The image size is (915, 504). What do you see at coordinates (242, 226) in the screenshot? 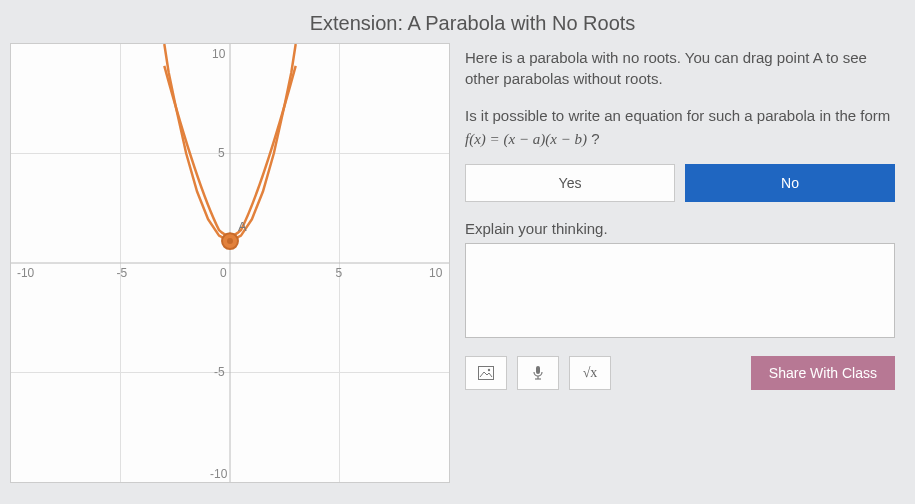
I see `point-a-label: A` at bounding box center [242, 226].